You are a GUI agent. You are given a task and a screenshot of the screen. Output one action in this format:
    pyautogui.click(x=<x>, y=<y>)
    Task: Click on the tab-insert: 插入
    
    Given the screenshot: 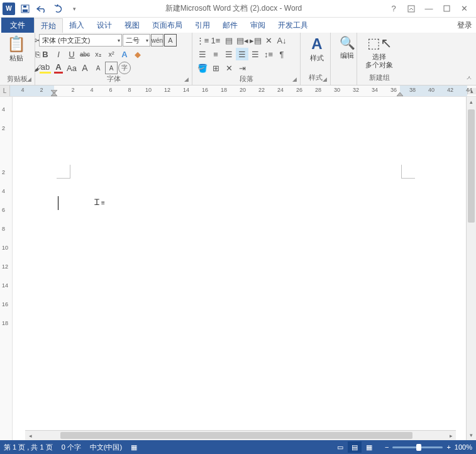 What is the action you would take?
    pyautogui.click(x=77, y=25)
    